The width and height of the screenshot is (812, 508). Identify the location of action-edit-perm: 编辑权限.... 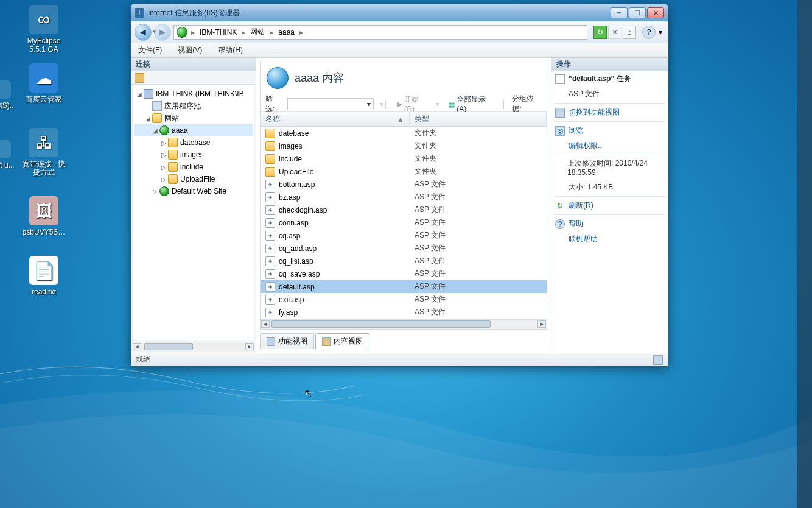
(610, 146).